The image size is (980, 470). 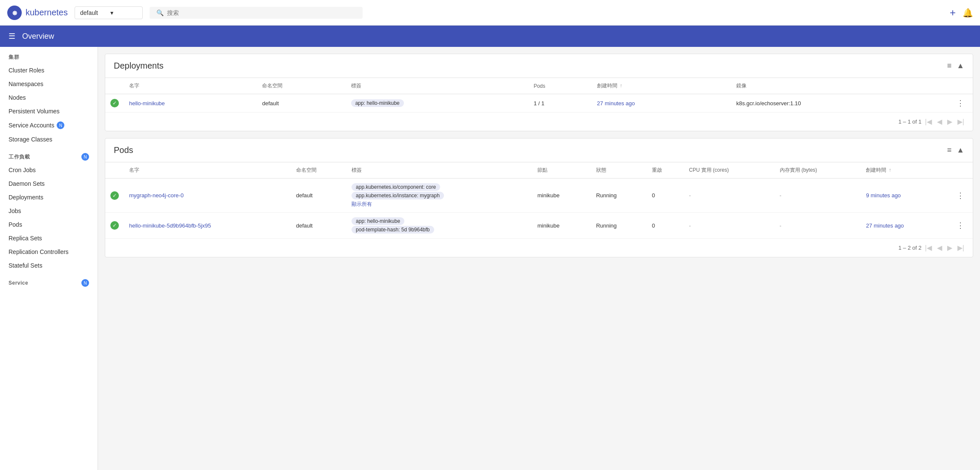 I want to click on row-status: ✓, so click(x=115, y=226).